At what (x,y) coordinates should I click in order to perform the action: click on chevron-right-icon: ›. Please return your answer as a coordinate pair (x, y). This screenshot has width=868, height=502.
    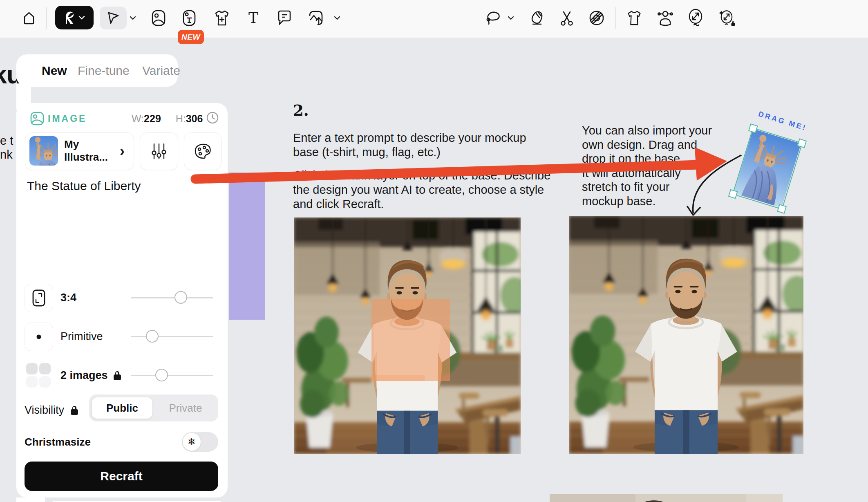
    Looking at the image, I should click on (122, 151).